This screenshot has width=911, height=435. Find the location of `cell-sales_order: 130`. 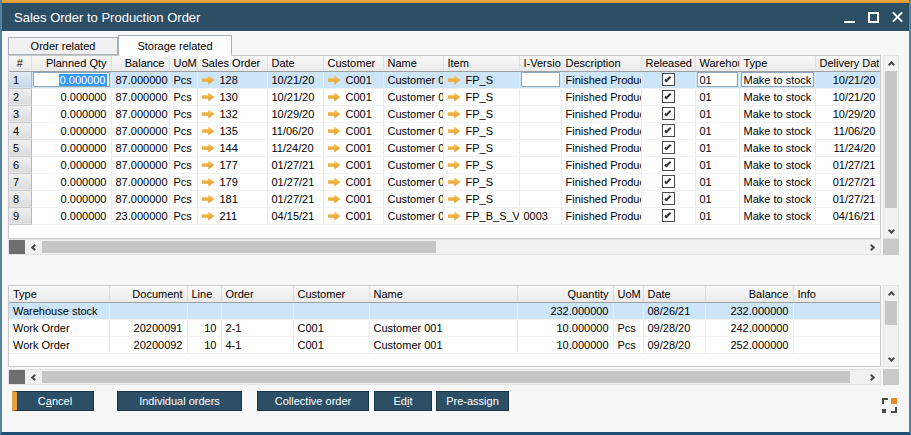

cell-sales_order: 130 is located at coordinates (232, 96).